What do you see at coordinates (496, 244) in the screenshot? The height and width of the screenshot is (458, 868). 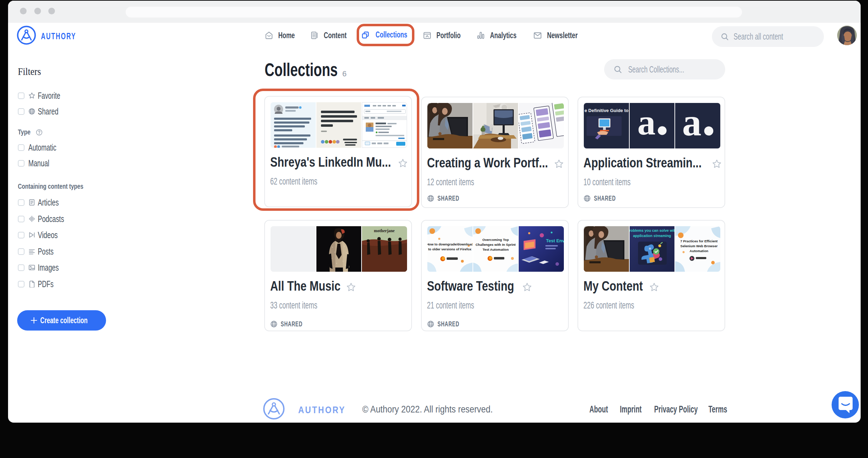 I see `svg-text: Challenges with In Sprint` at bounding box center [496, 244].